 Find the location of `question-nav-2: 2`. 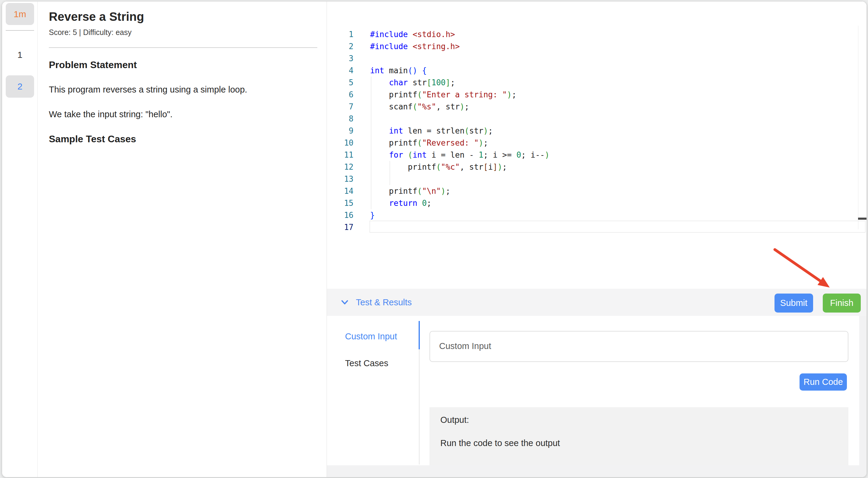

question-nav-2: 2 is located at coordinates (20, 87).